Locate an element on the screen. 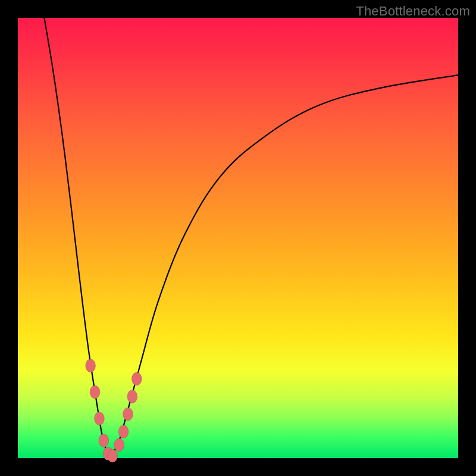 This screenshot has height=476, width=476. watermark-text: TheBottleneck.com is located at coordinates (413, 11).